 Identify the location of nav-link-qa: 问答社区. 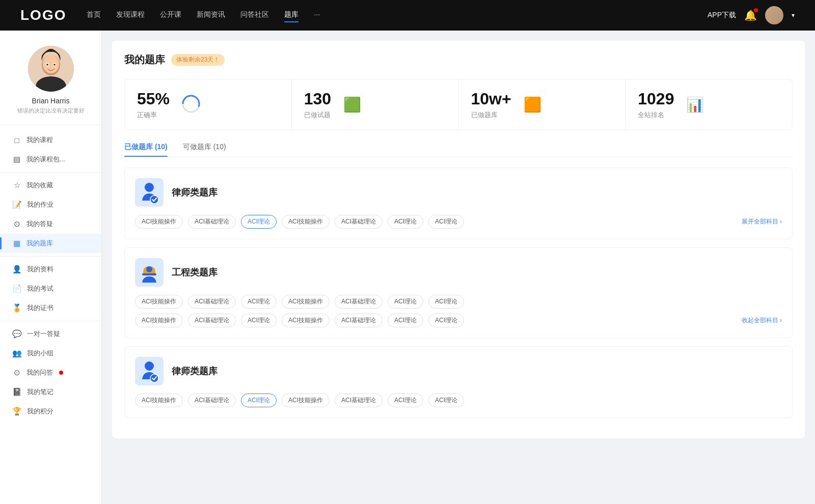
(255, 15).